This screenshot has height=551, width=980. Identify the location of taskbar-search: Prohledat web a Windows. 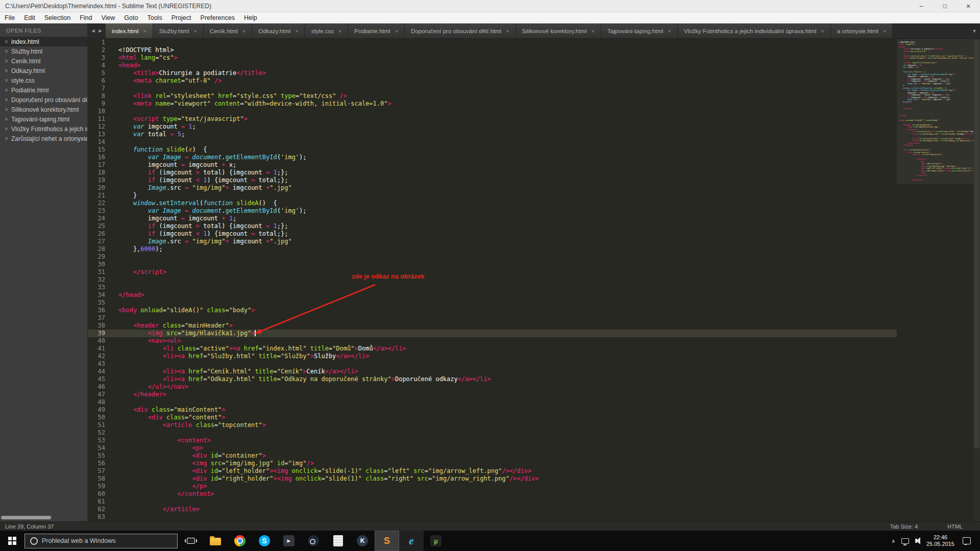
(101, 541).